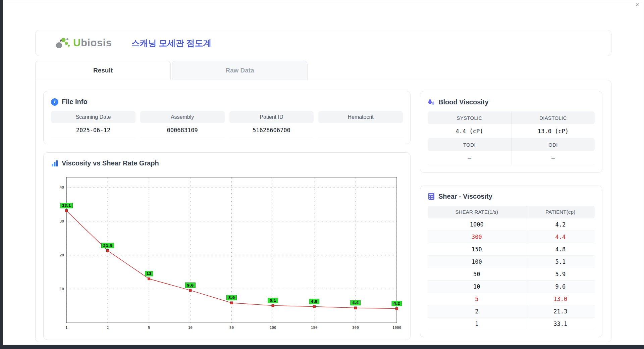 The image size is (644, 349). Describe the element at coordinates (511, 299) in the screenshot. I see `table-row: 513.0` at that location.